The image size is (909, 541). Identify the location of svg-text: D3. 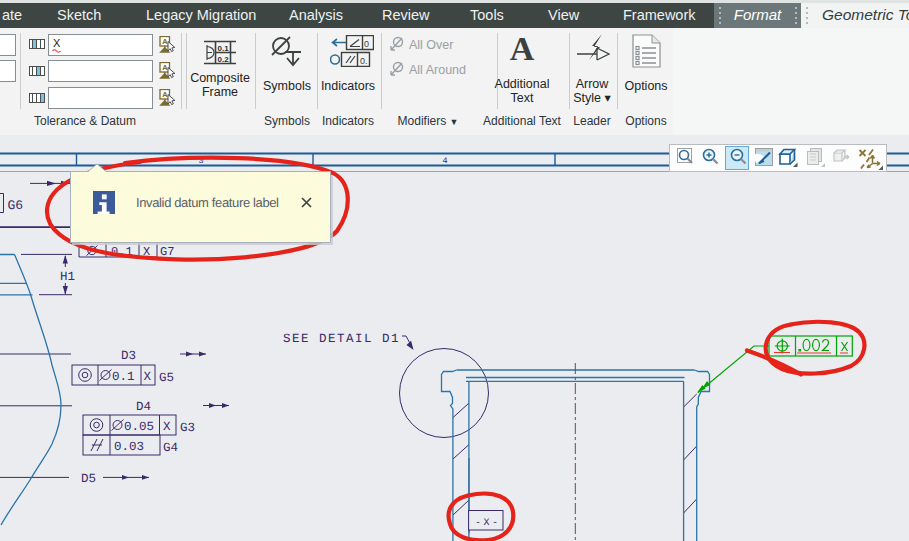
(128, 356).